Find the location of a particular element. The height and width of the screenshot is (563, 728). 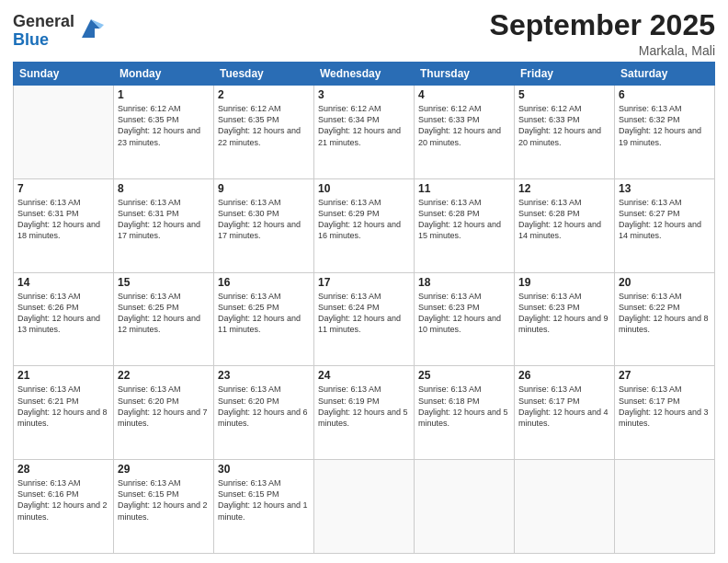

day-number: 8 is located at coordinates (164, 189).